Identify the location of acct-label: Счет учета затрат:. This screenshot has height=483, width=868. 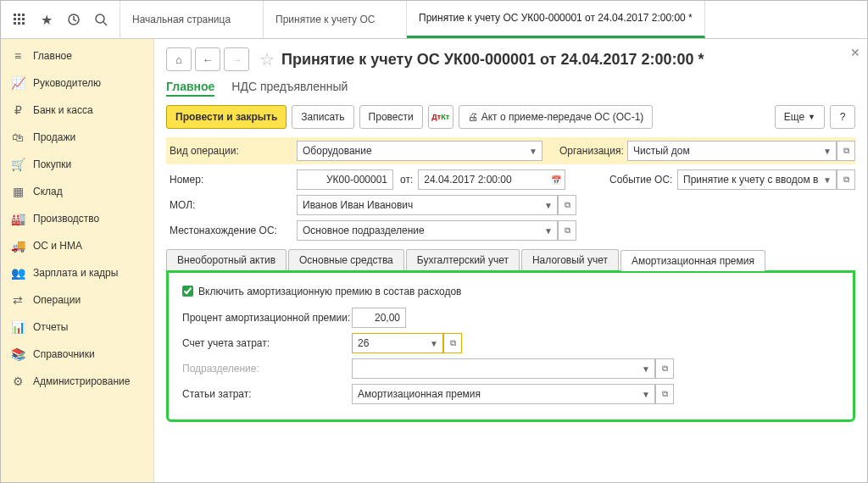
(265, 343).